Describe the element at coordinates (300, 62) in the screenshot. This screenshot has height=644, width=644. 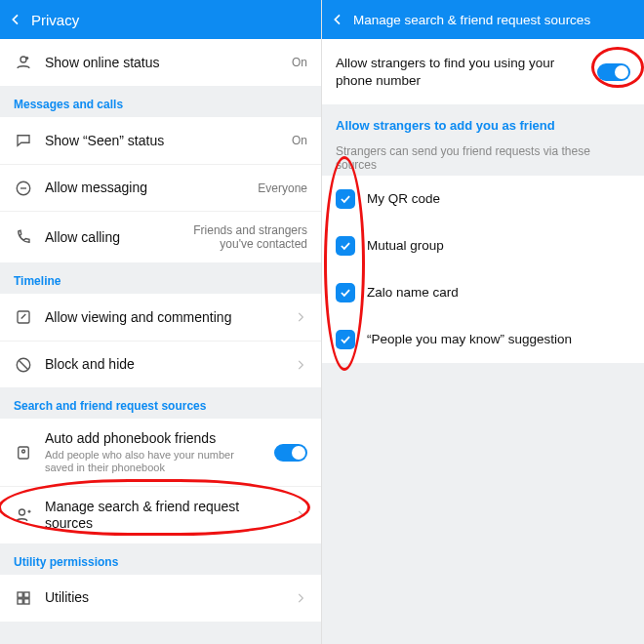
I see `online-status-value: On` at that location.